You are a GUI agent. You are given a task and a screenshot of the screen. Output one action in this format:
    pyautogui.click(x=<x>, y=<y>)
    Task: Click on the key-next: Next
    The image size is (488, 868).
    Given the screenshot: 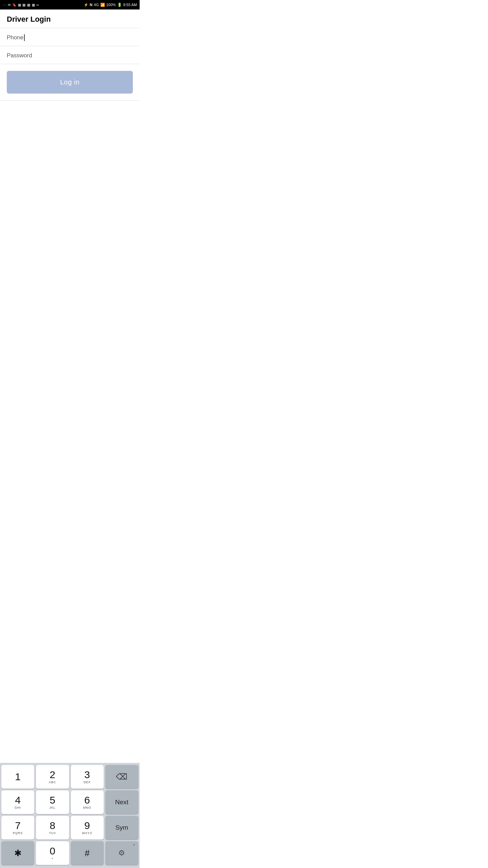 What is the action you would take?
    pyautogui.click(x=122, y=802)
    